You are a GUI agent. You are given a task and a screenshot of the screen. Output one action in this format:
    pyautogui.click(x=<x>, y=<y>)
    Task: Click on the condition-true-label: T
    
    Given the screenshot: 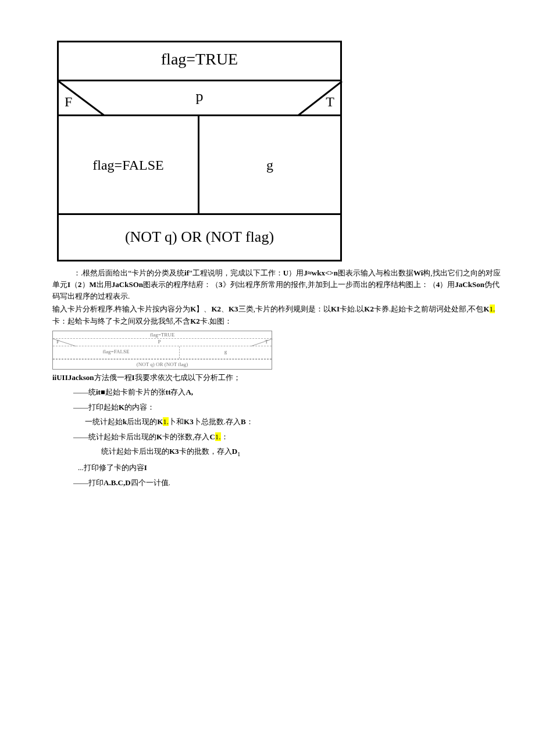 What is the action you would take?
    pyautogui.click(x=330, y=102)
    